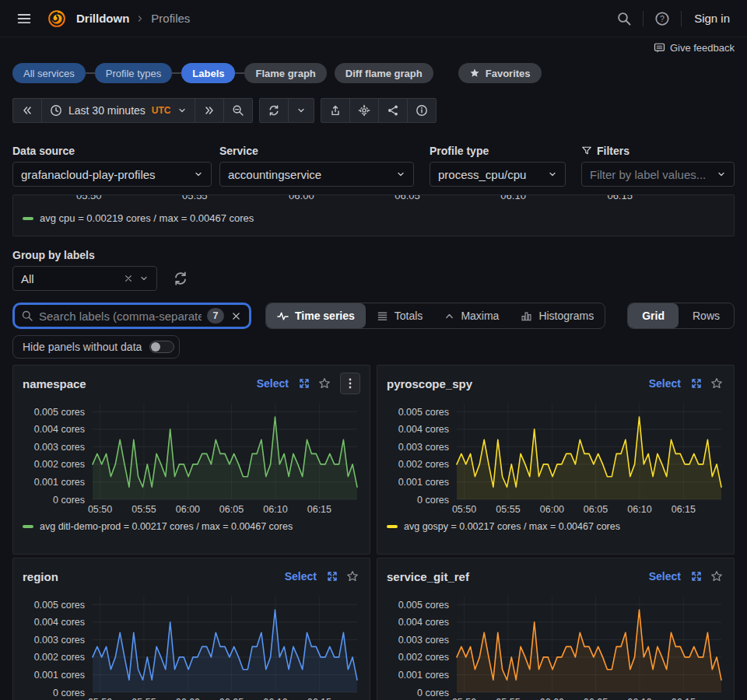 The width and height of the screenshot is (747, 700). What do you see at coordinates (132, 316) in the screenshot?
I see `search-labels-box: 7` at bounding box center [132, 316].